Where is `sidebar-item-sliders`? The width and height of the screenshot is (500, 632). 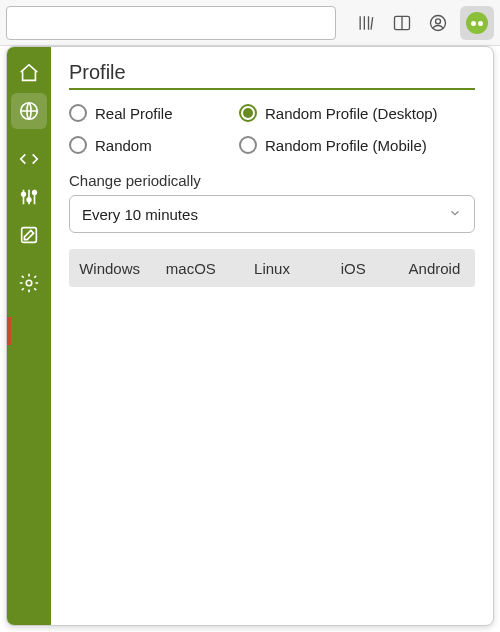
sidebar-item-sliders is located at coordinates (29, 197).